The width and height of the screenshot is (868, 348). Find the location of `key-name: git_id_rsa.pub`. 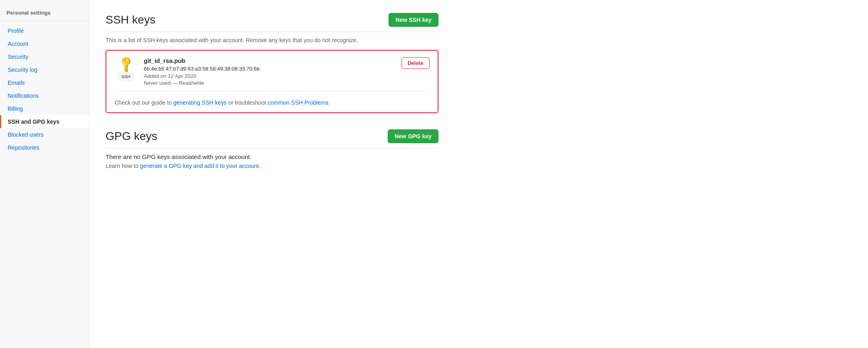

key-name: git_id_rsa.pub is located at coordinates (270, 61).